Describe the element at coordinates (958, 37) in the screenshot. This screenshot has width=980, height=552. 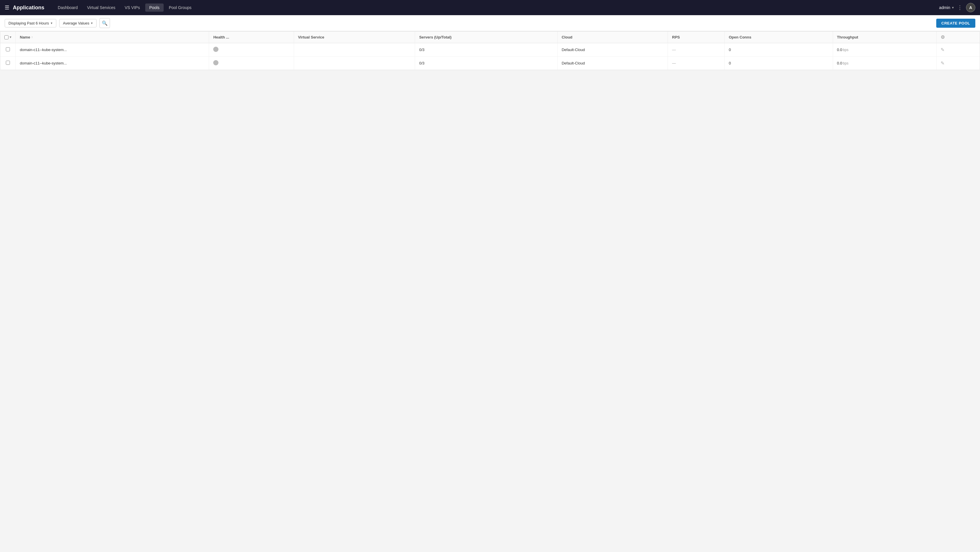
I see `th-actions: ⚙` at that location.